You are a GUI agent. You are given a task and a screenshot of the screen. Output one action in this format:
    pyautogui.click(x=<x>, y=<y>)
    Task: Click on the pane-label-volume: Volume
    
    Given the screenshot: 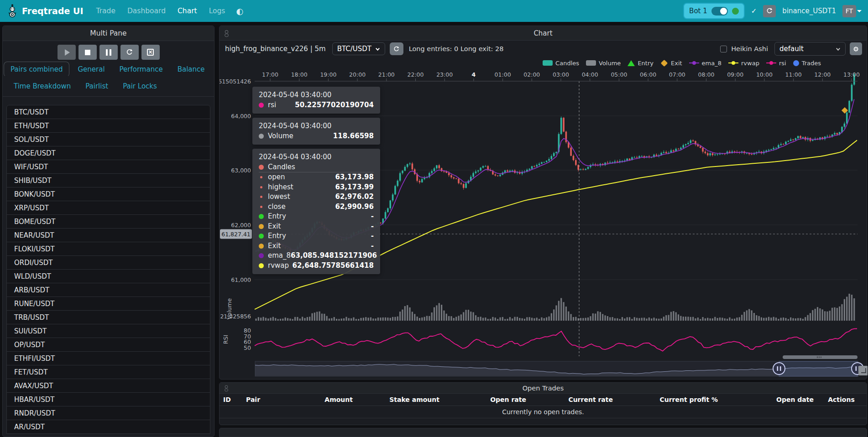 What is the action you would take?
    pyautogui.click(x=229, y=308)
    